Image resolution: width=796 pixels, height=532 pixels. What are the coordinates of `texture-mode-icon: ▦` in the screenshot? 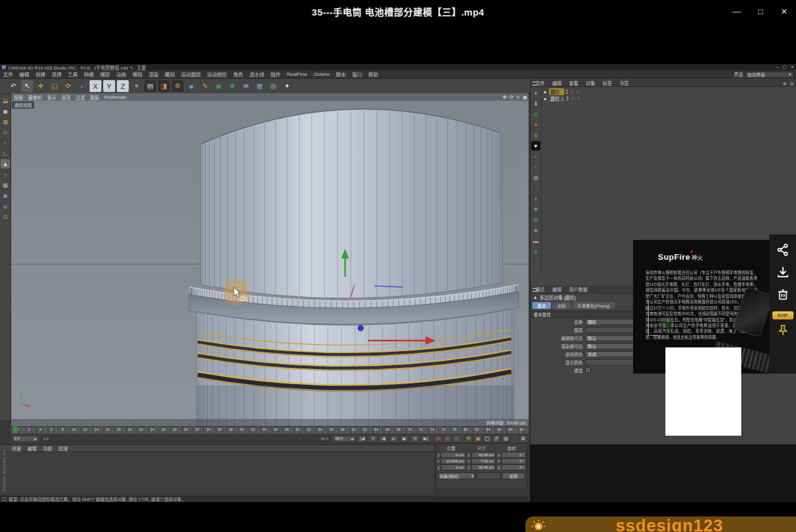 It's located at (5, 122).